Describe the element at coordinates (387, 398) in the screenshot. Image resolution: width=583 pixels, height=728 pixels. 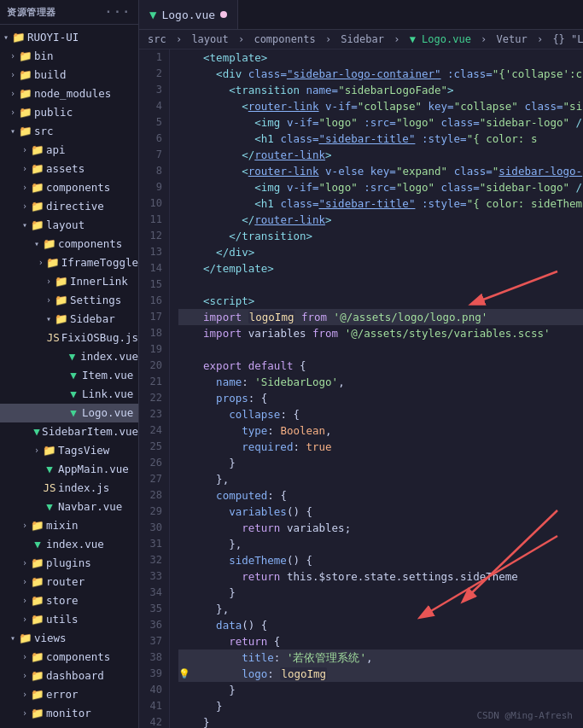
I see `line22-code: props: {` at that location.